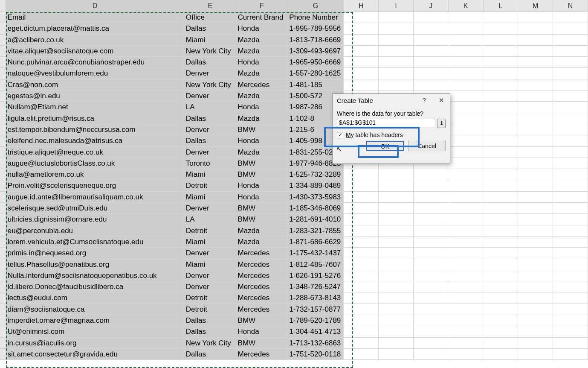  What do you see at coordinates (95, 107) in the screenshot?
I see `cell: Nullam@Etiam.net` at bounding box center [95, 107].